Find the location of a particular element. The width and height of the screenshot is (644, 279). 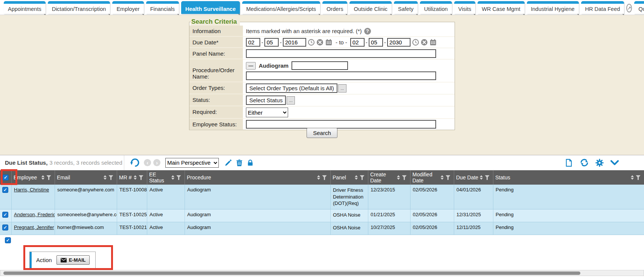

cell-email: someoneelse@anywhere.com is located at coordinates (86, 216).